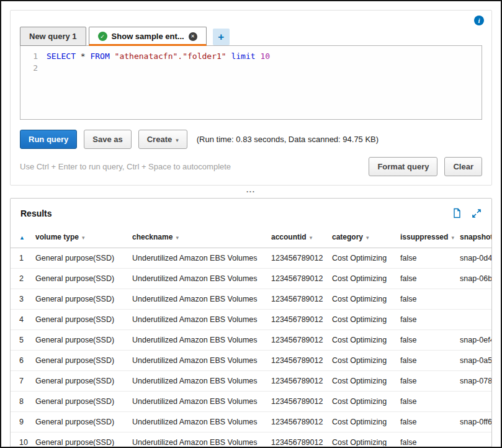 The width and height of the screenshot is (502, 448). I want to click on table-row: 1General purpose(SSD)Underutilized Amazo…, so click(251, 258).